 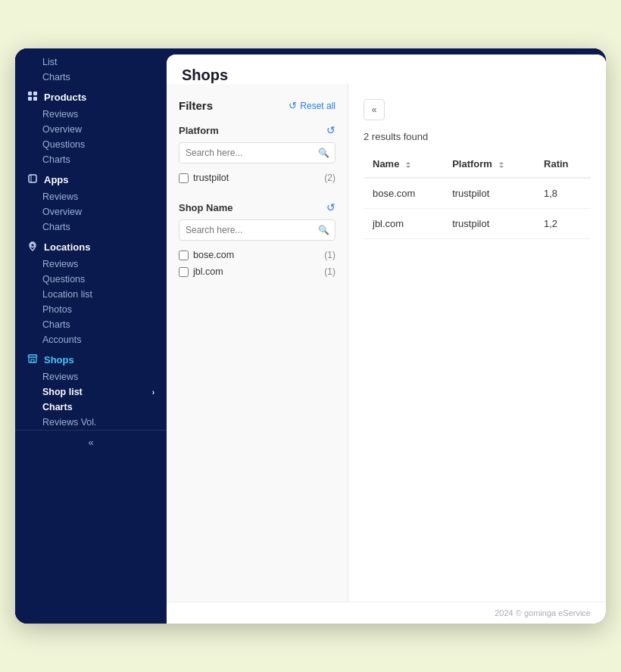 What do you see at coordinates (324, 230) in the screenshot?
I see `filter-shopname-search-icon: 🔍` at bounding box center [324, 230].